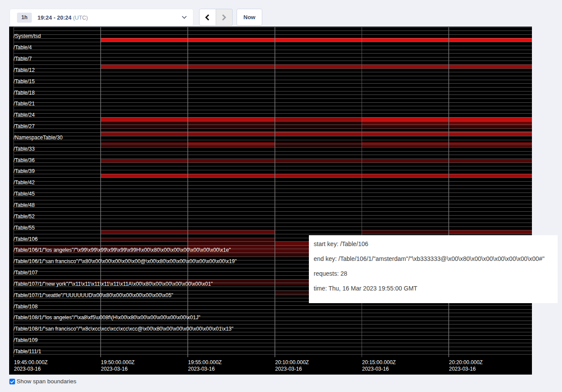 Image resolution: width=562 pixels, height=392 pixels. I want to click on svg-text: /Table/111/1, so click(27, 351).